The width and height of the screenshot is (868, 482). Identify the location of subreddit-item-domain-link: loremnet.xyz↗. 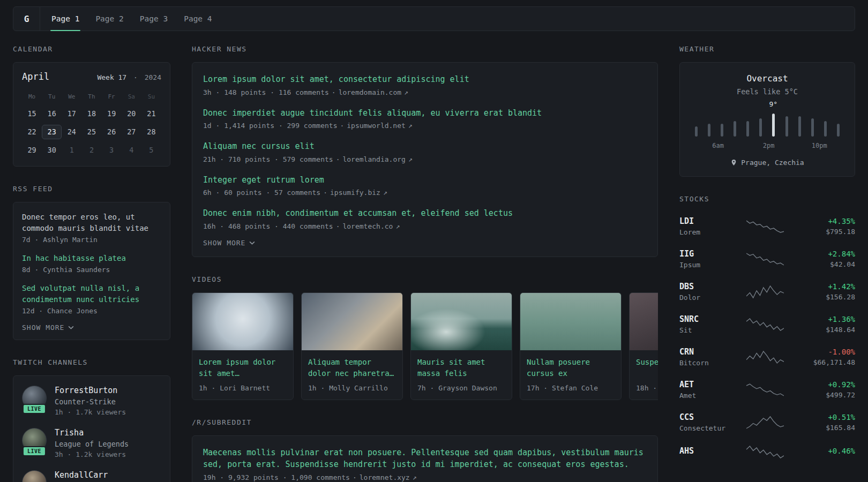
(388, 478).